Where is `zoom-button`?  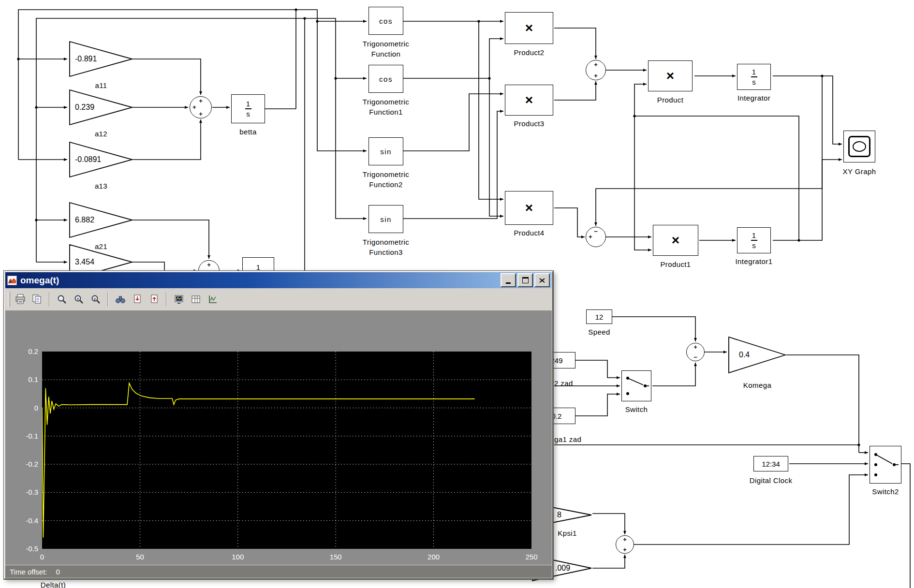 zoom-button is located at coordinates (62, 300).